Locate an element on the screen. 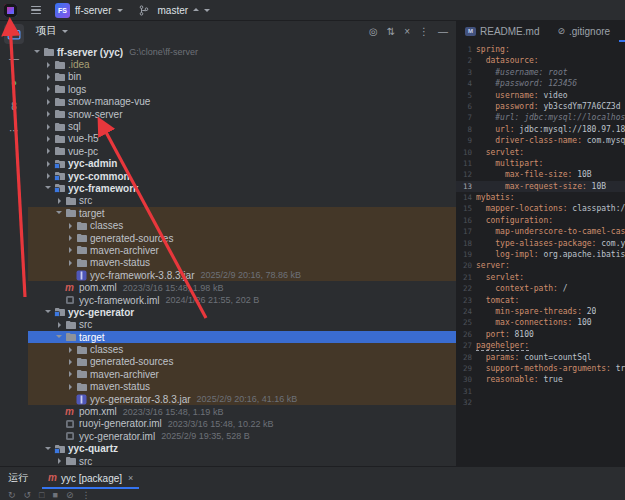 This screenshot has width=625, height=500. tree-item--idea: .idea is located at coordinates (242, 64).